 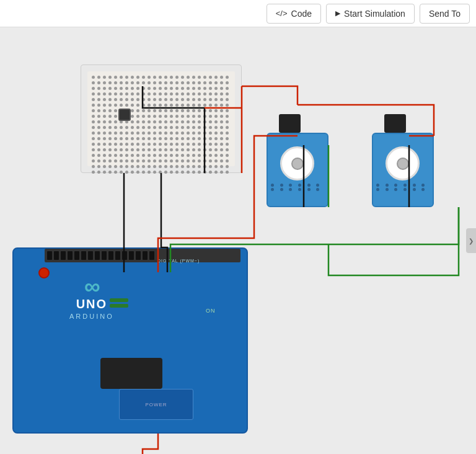 What do you see at coordinates (445, 14) in the screenshot?
I see `sendto-button: Send To` at bounding box center [445, 14].